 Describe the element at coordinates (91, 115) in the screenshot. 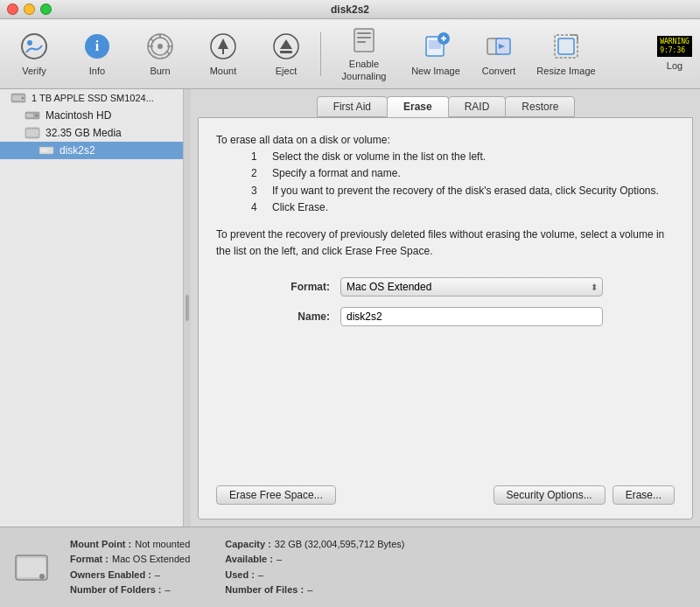

I see `sidebar-item-macintosh-hd: Macintosh HD` at that location.